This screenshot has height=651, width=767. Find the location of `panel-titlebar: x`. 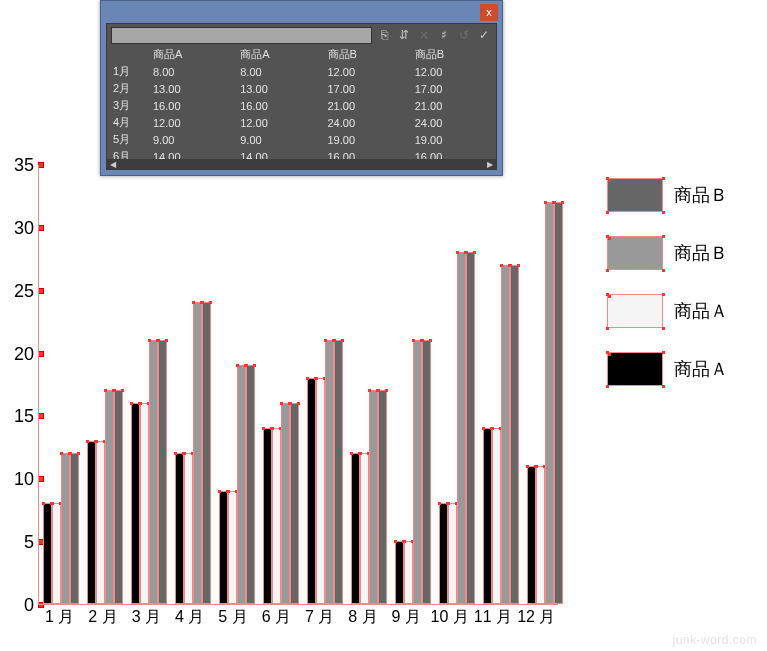

panel-titlebar: x is located at coordinates (302, 12).